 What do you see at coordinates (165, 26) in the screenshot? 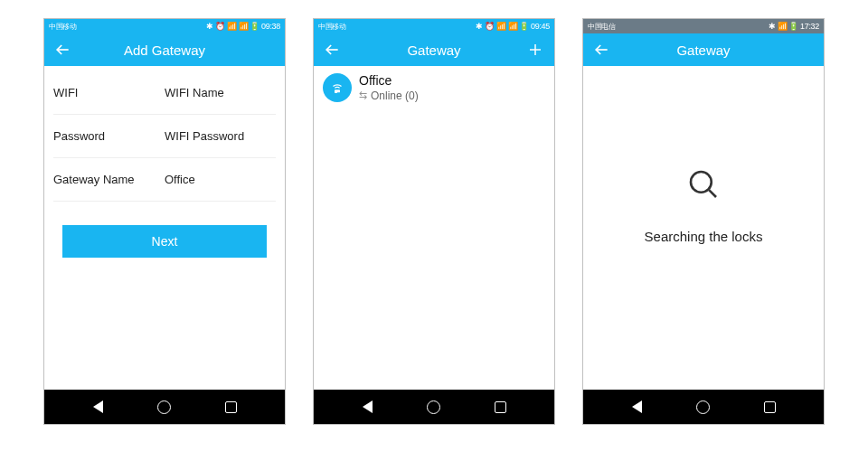
I see `status-bar: 中国移动 ✱ ⏰ 📶 📶 🔋 09:38` at bounding box center [165, 26].